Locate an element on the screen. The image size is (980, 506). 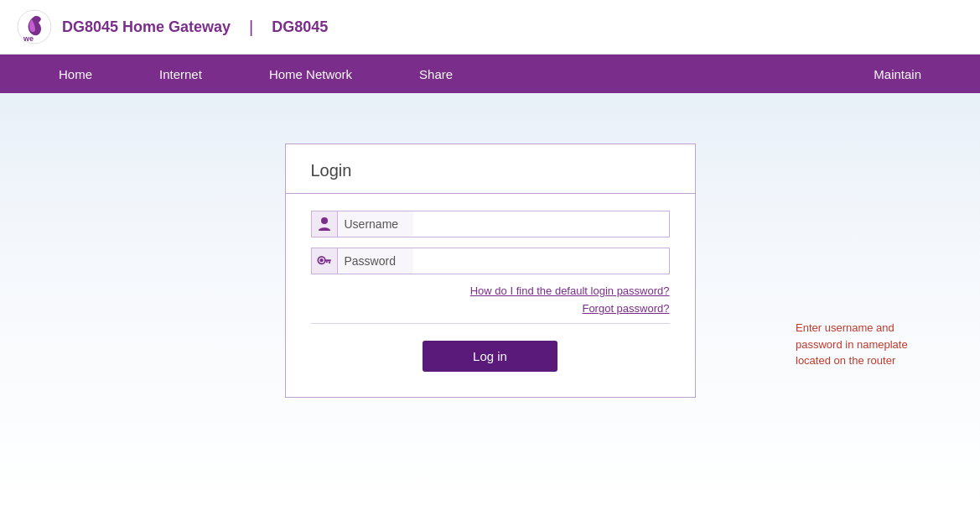
login-title: Login is located at coordinates (332, 170).